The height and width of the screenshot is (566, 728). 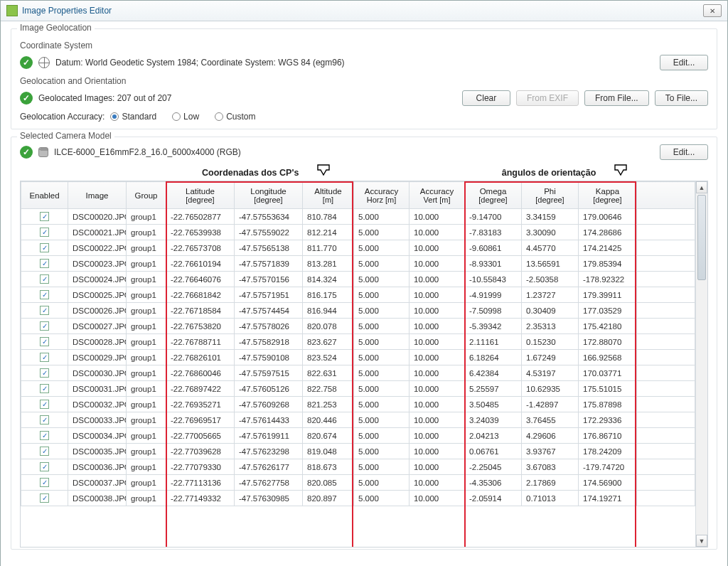 What do you see at coordinates (701, 364) in the screenshot?
I see `vertical-scrollbar: ▲ ▼` at bounding box center [701, 364].